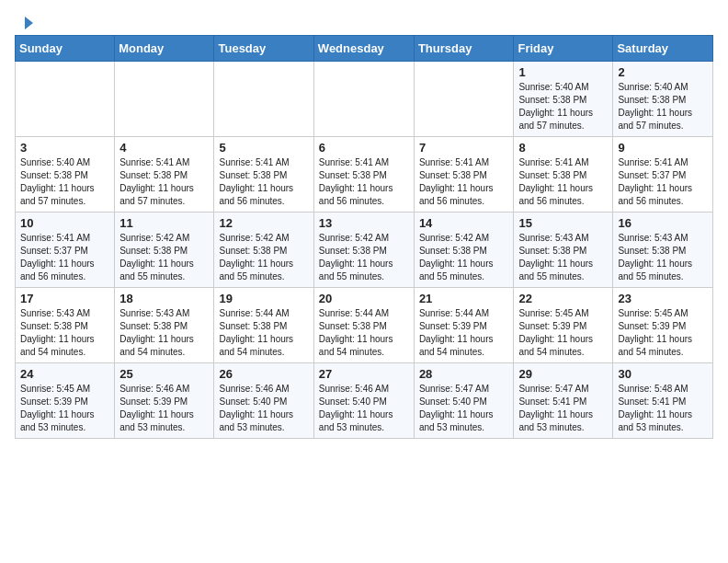  I want to click on calendar-cell: 21Sunrise: 5:44 AM Sunset: 5:39 PM Dayli…, so click(463, 326).